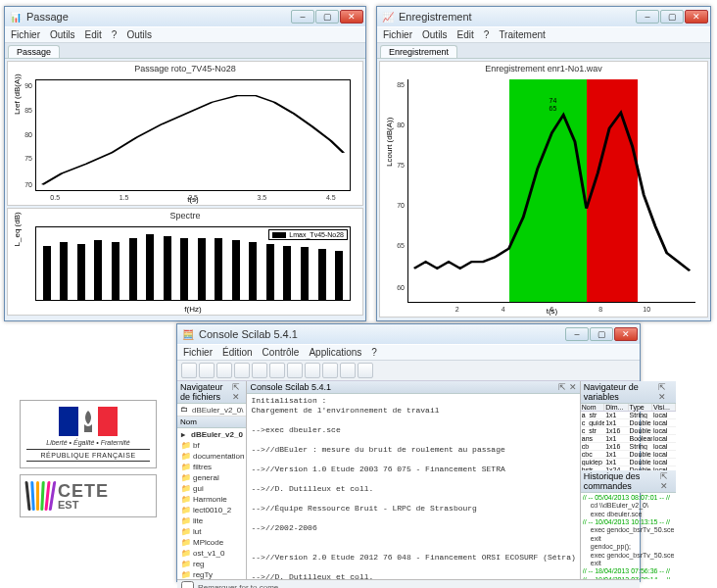 Image resolution: width=717 pixels, height=588 pixels. Describe the element at coordinates (629, 522) in the screenshot. I see `history-item: // -- 10/04/2013 10:13:15 -- //` at that location.